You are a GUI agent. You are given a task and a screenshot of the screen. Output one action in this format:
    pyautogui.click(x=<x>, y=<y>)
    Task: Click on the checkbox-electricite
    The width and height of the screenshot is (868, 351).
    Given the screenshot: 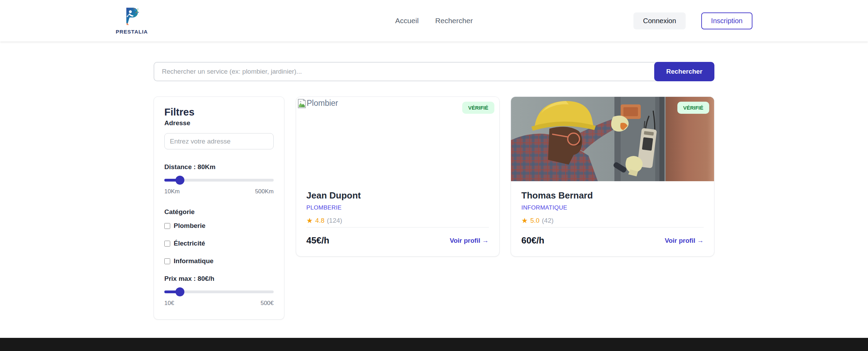 What is the action you would take?
    pyautogui.click(x=167, y=243)
    